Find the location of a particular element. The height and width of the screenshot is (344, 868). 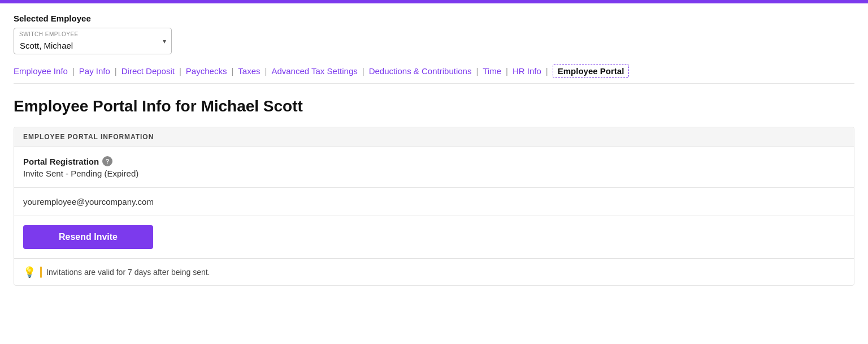

notice-row: 💡 Invitations are valid for 7 days after… is located at coordinates (434, 272).